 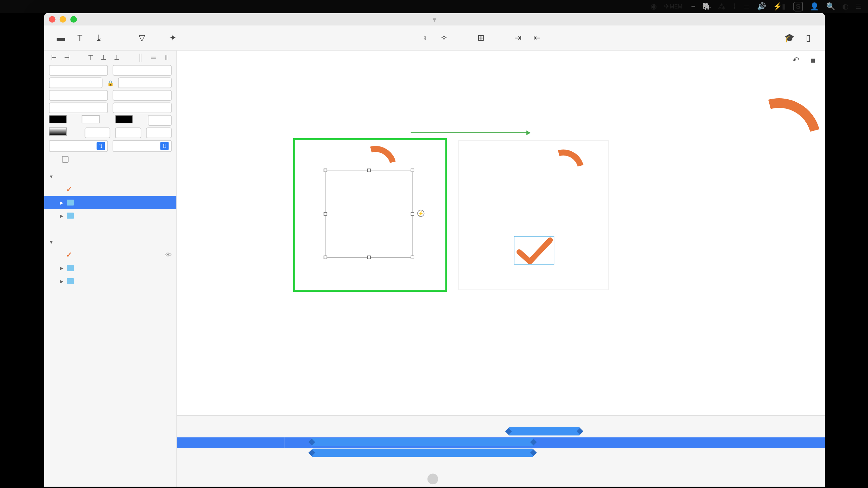 What do you see at coordinates (65, 159) in the screenshot?
I see `clip-checkbox-icon` at bounding box center [65, 159].